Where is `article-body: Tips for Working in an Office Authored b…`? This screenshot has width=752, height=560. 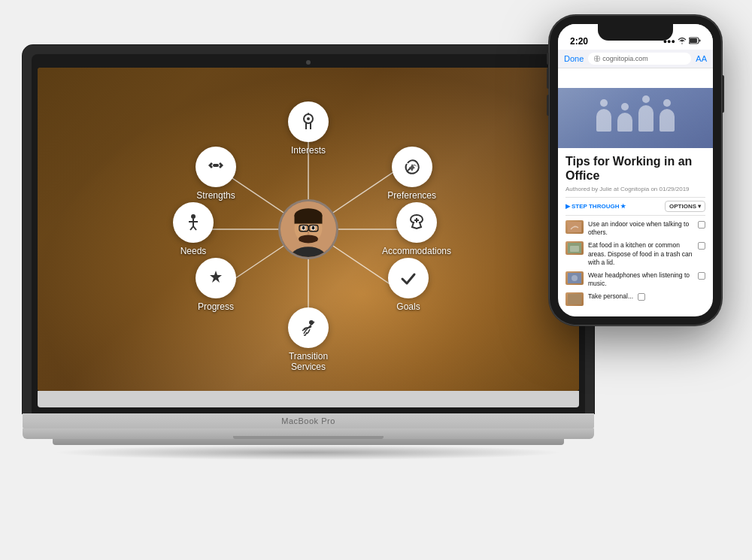 article-body: Tips for Working in an Office Authored b… is located at coordinates (635, 232).